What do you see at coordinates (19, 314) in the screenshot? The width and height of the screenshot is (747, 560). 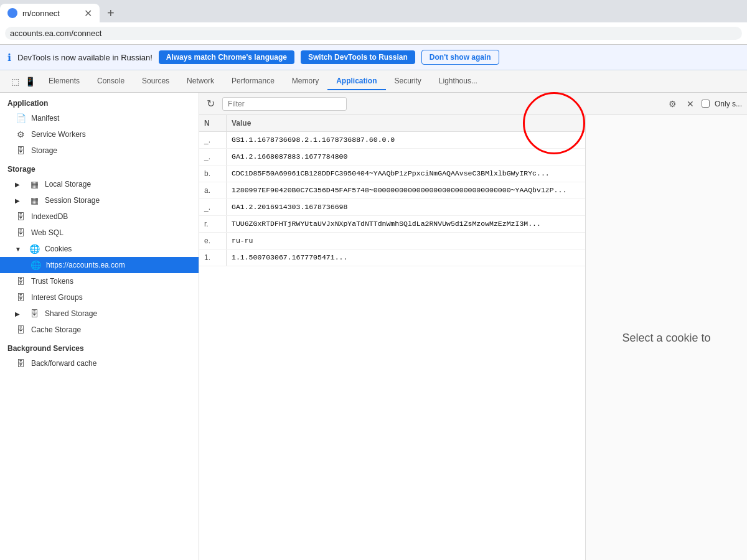 I see `shared-storage-arrow: ▶` at bounding box center [19, 314].